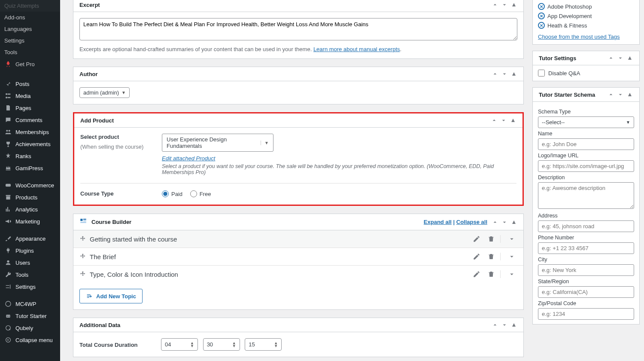 The width and height of the screenshot is (644, 361). I want to click on schema-city-input, so click(586, 270).